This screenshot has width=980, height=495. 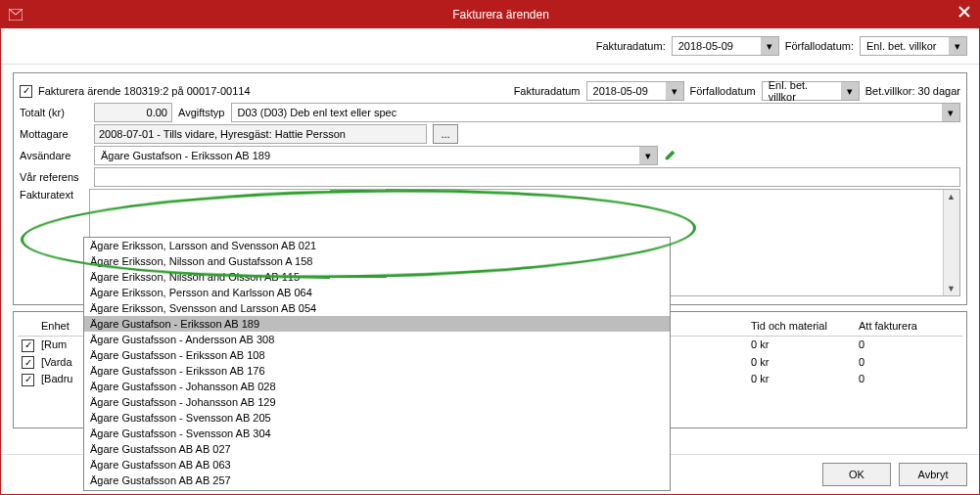 I want to click on dropdown-item: Ägare Gustafsson - Eriksson AB 108, so click(x=377, y=355).